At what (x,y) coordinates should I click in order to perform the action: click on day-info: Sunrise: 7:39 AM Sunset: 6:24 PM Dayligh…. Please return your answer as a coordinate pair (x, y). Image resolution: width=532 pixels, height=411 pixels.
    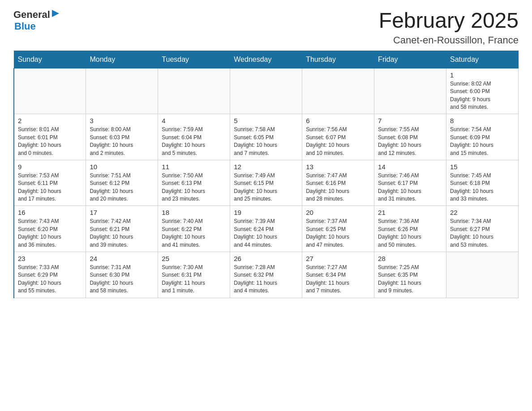
    Looking at the image, I should click on (266, 233).